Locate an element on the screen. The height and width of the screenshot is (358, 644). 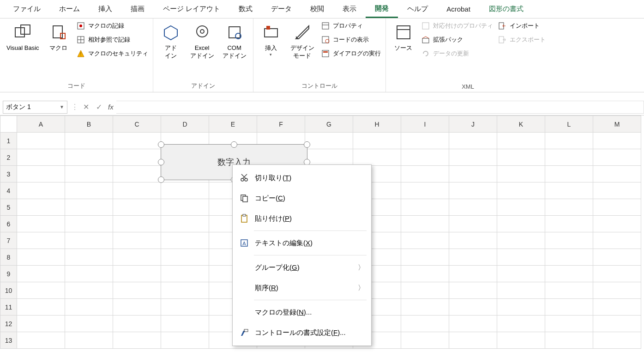
row-header: 1 is located at coordinates (9, 141).